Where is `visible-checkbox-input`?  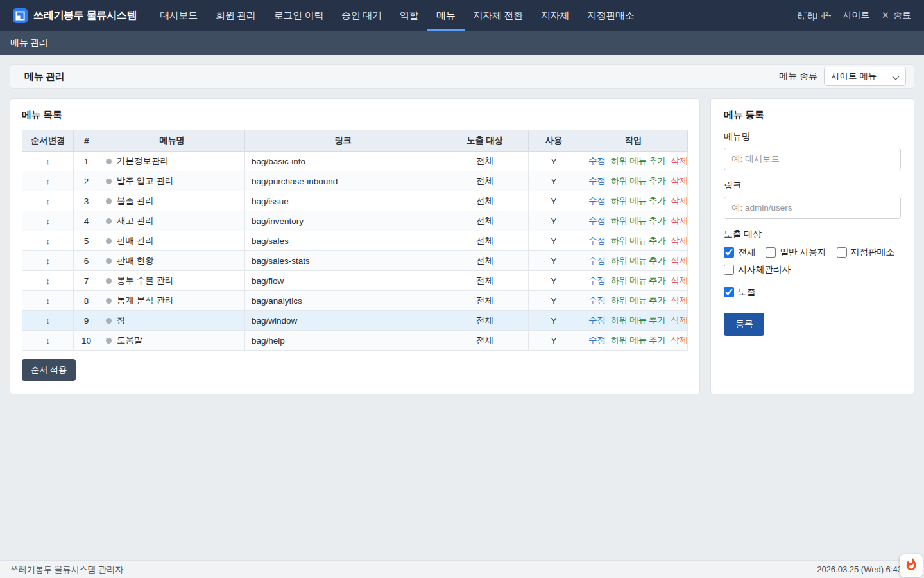
visible-checkbox-input is located at coordinates (729, 292).